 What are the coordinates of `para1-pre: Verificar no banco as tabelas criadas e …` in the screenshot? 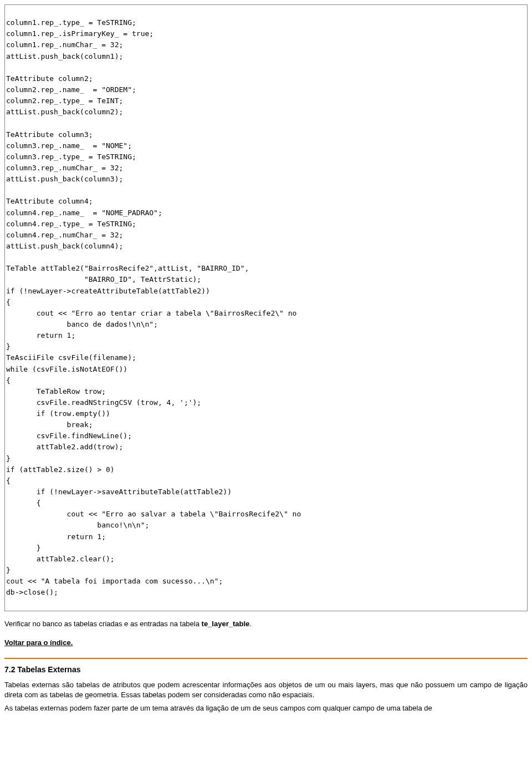 It's located at (103, 623).